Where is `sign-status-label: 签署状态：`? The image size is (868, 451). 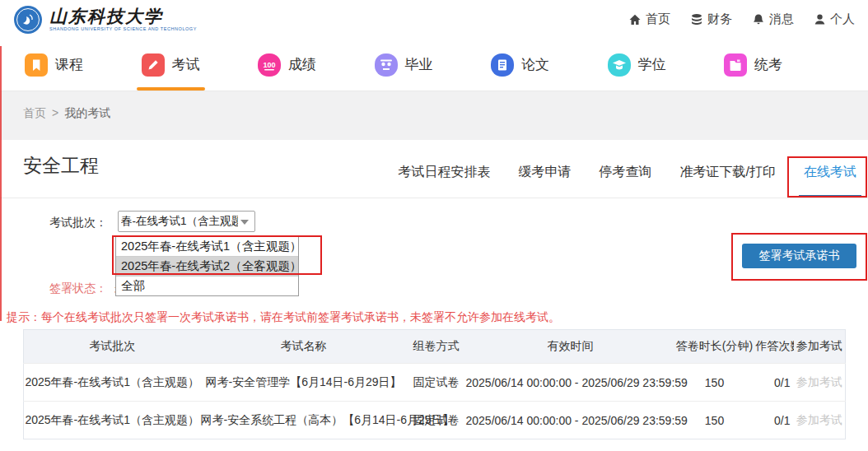
sign-status-label: 签署状态： is located at coordinates (78, 288).